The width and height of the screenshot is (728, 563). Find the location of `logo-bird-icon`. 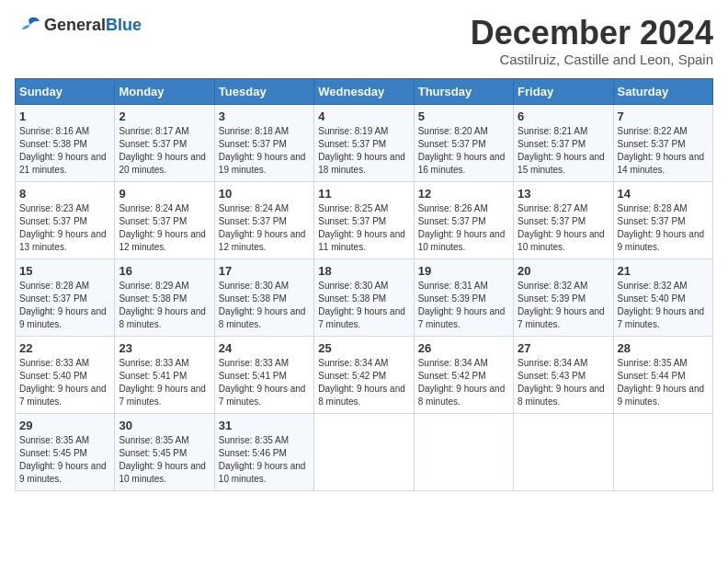

logo-bird-icon is located at coordinates (28, 25).